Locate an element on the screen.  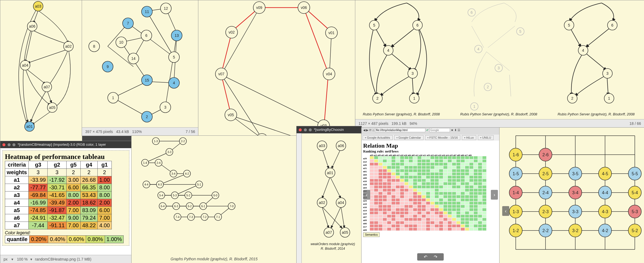
status-bar: 397 × 475 pixels 43.4 kB 110% 7 / 56 is located at coordinates (140, 132).